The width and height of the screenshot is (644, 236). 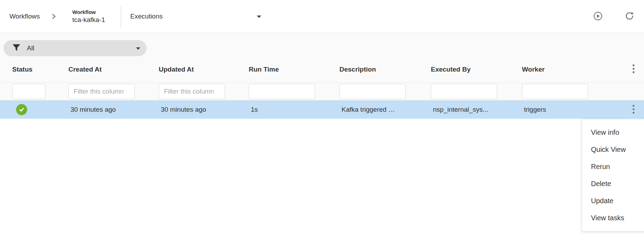 What do you see at coordinates (613, 184) in the screenshot?
I see `menu-item-delete: Delete` at bounding box center [613, 184].